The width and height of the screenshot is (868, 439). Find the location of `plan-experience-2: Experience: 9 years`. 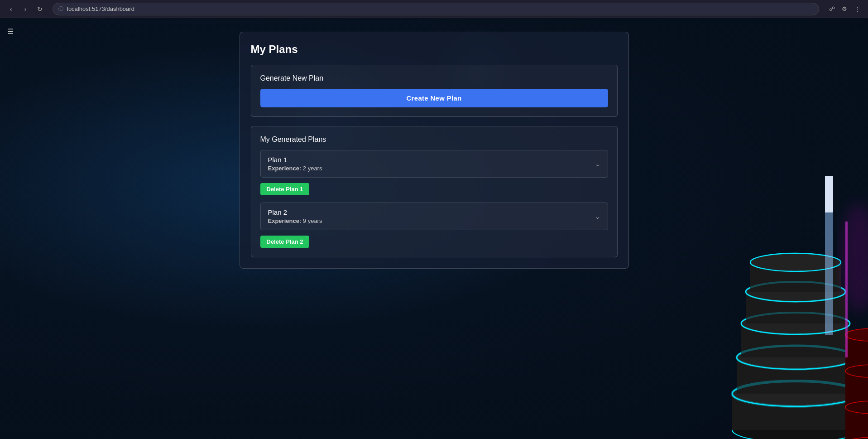

plan-experience-2: Experience: 9 years is located at coordinates (295, 221).